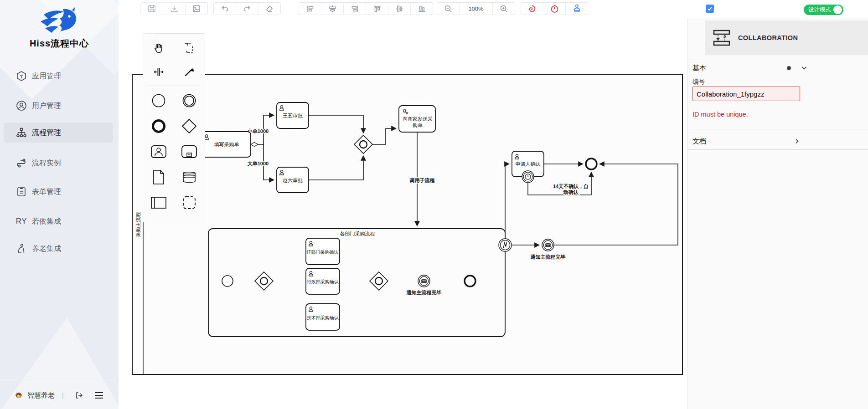 This screenshot has height=409, width=868. Describe the element at coordinates (59, 20) in the screenshot. I see `horse-logo-icon` at that location.